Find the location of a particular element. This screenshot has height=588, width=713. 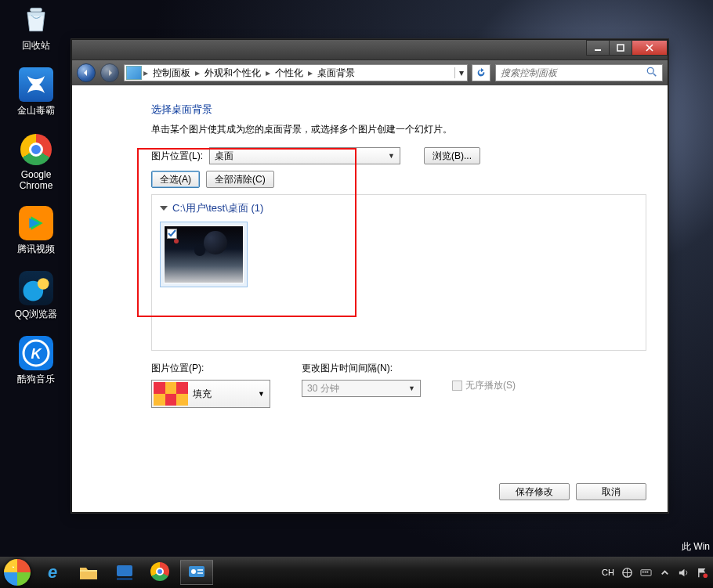

breadcrumb-seg: 个性化 is located at coordinates (289, 73).